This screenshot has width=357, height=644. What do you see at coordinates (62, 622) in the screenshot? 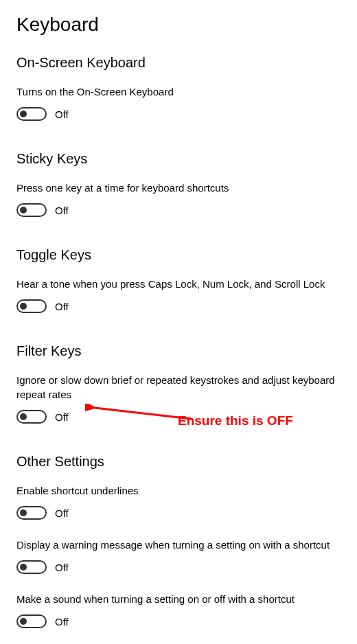
I see `sound-toggle-state: Off` at bounding box center [62, 622].